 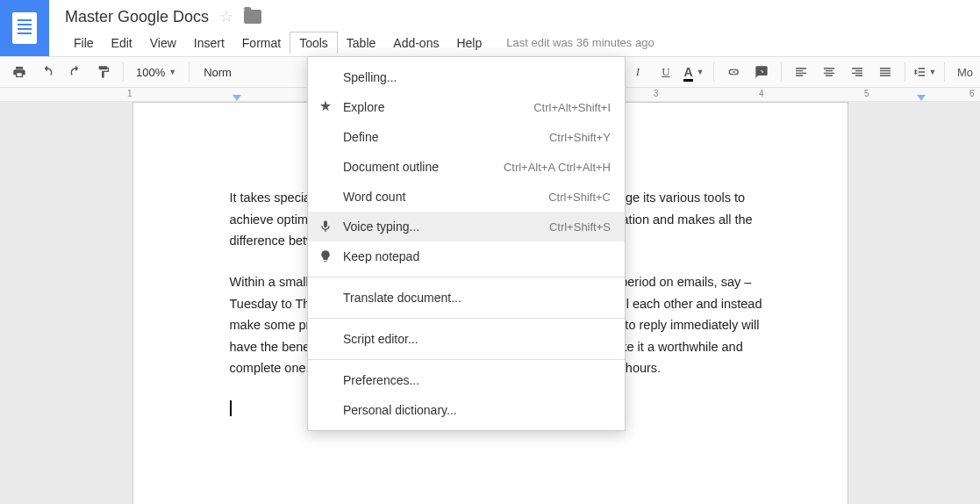 What do you see at coordinates (325, 107) in the screenshot?
I see `explore-icon` at bounding box center [325, 107].